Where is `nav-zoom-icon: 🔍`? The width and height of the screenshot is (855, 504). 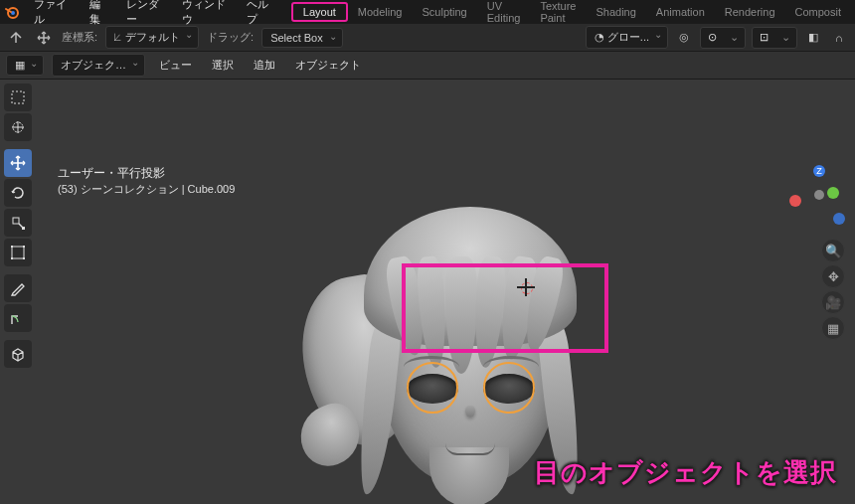 nav-zoom-icon: 🔍 is located at coordinates (833, 251).